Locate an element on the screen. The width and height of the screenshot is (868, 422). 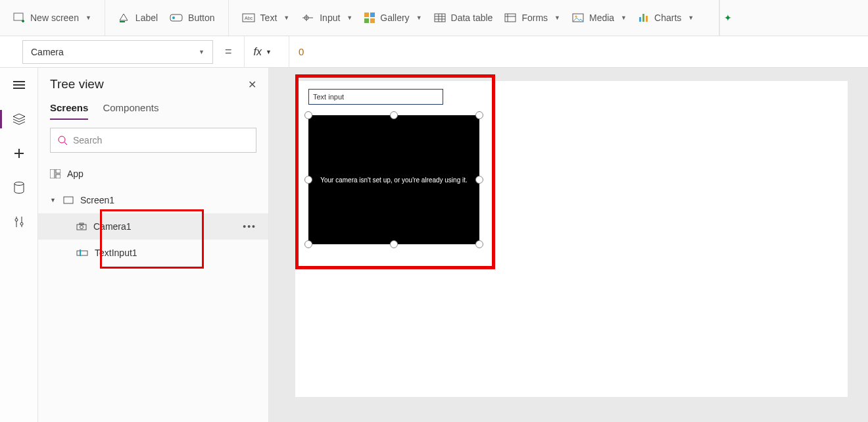
tab-screens: Screens is located at coordinates (69, 111).